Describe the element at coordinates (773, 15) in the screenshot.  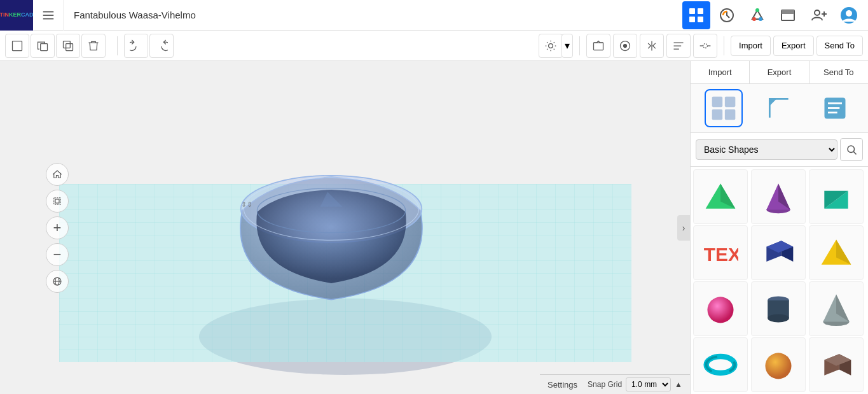
I see `nav-right` at that location.